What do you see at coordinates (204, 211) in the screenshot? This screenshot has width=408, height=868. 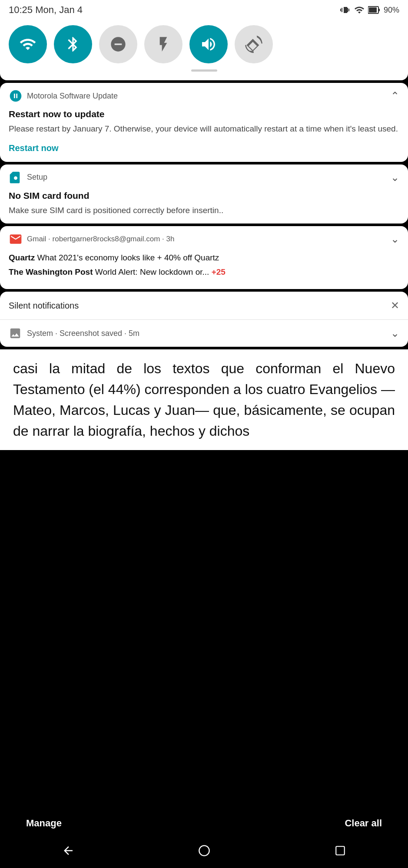 I see `setup-notif-text: Make sure SIM card is positioned correct…` at bounding box center [204, 211].